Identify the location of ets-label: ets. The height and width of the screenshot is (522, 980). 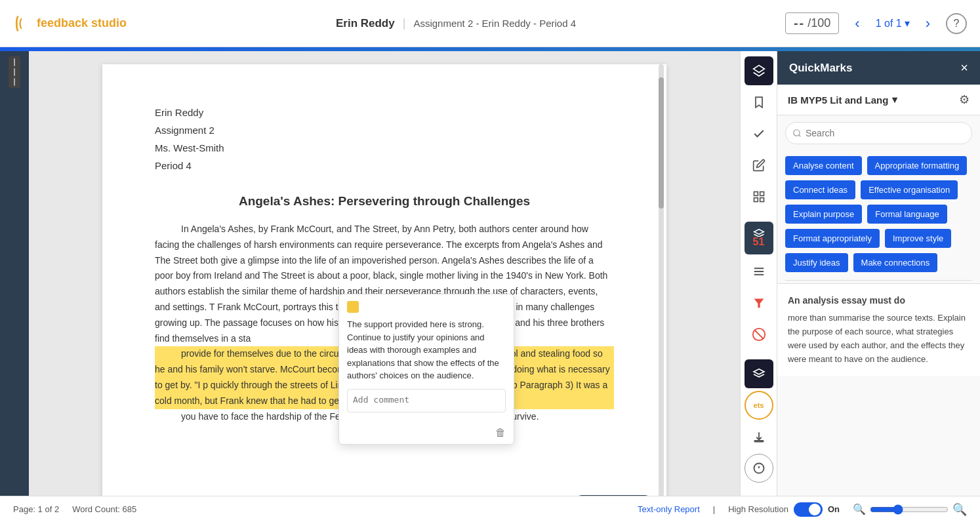
(759, 405).